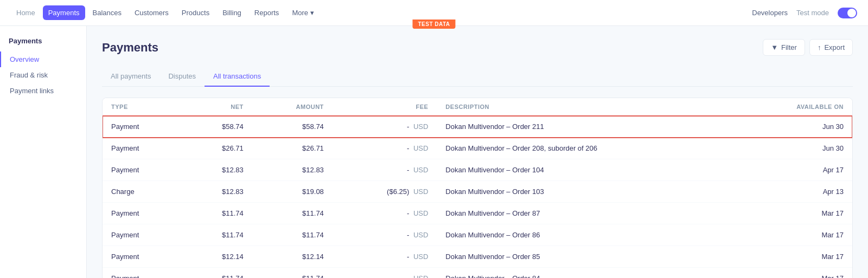 The image size is (868, 278). What do you see at coordinates (303, 13) in the screenshot?
I see `nav-item-more: More ▾` at bounding box center [303, 13].